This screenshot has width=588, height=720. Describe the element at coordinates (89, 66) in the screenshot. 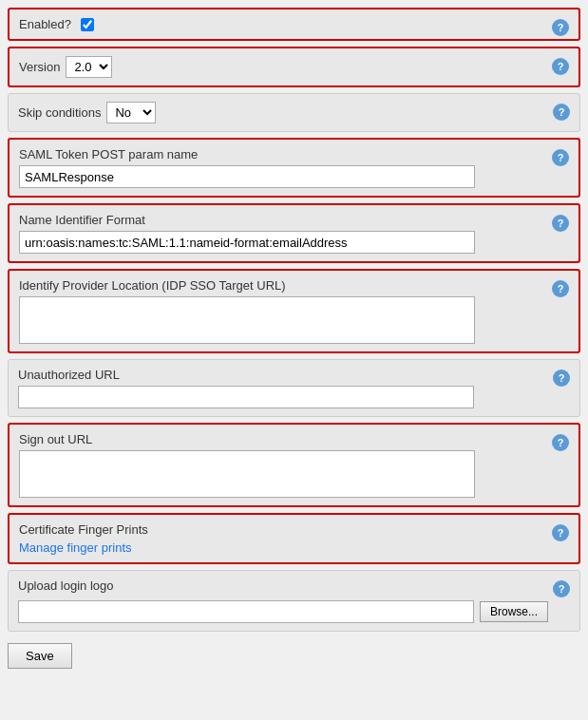

I see `version-select: 1.0 2.0 3.0` at that location.